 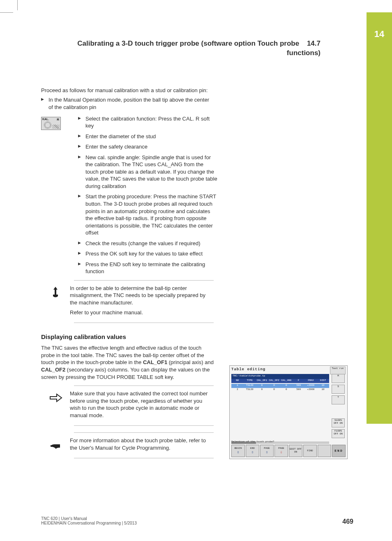 What do you see at coordinates (314, 44) in the screenshot?
I see `section-number: 14.7` at bounding box center [314, 44].